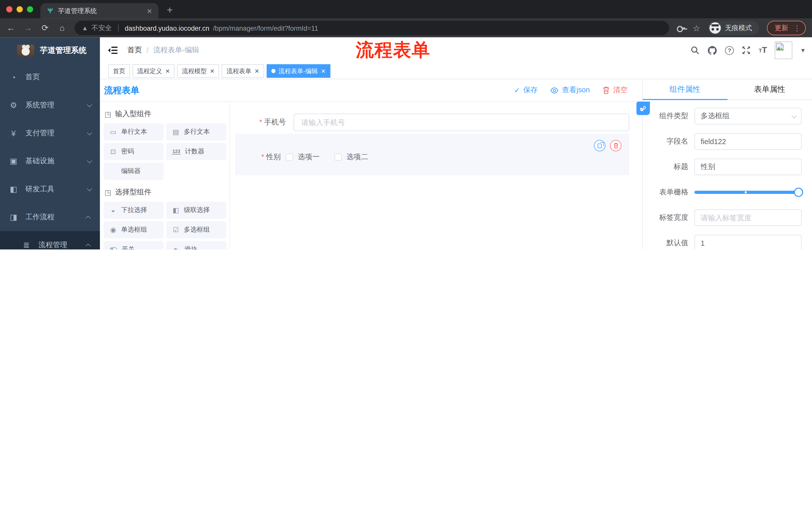 The image size is (812, 514). I want to click on browser-menu-icon: ⋮, so click(797, 28).